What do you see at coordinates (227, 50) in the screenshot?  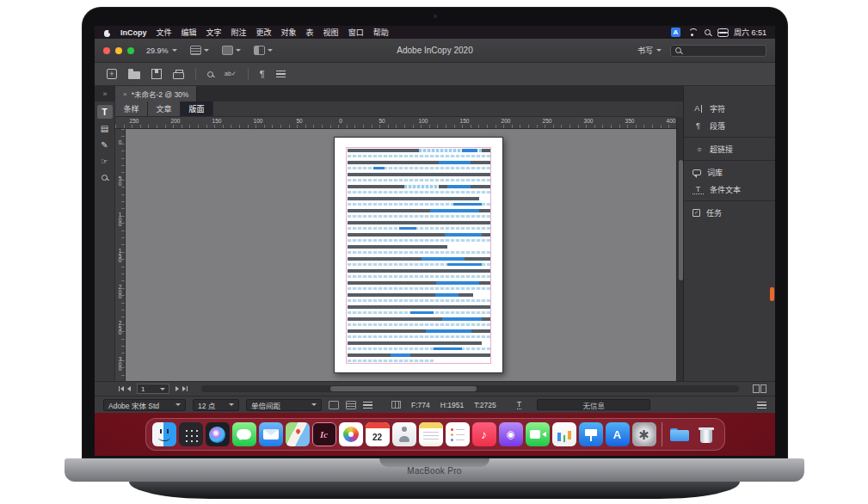 I see `screen-mode-icon` at bounding box center [227, 50].